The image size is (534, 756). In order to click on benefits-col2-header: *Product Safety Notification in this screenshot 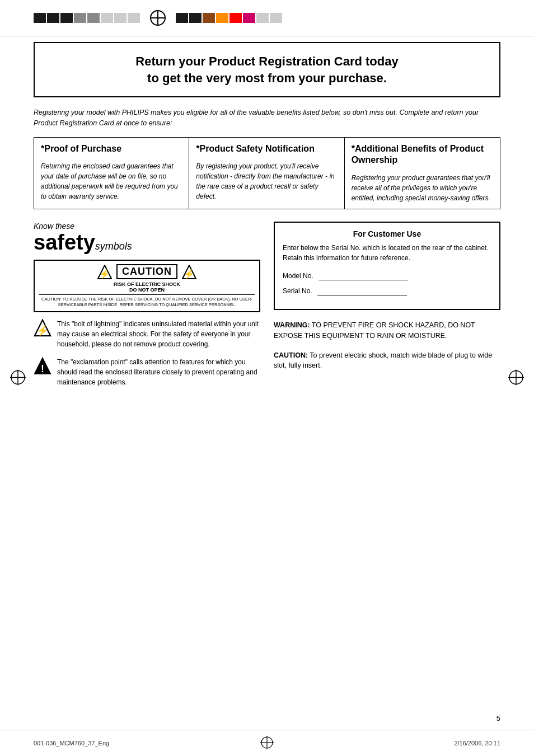, I will do `click(266, 149)`.